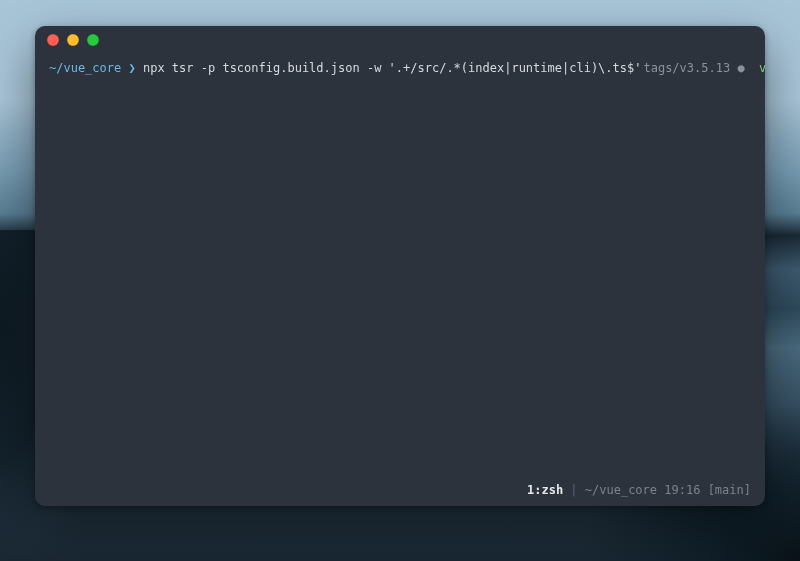 The image size is (800, 561). What do you see at coordinates (545, 490) in the screenshot?
I see `status-session: 1:zsh` at bounding box center [545, 490].